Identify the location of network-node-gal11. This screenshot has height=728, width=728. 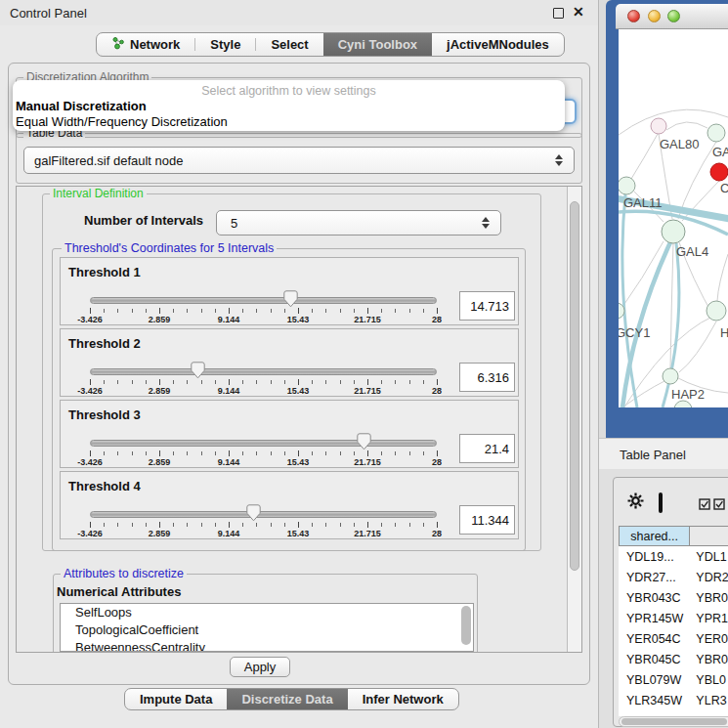
(627, 186).